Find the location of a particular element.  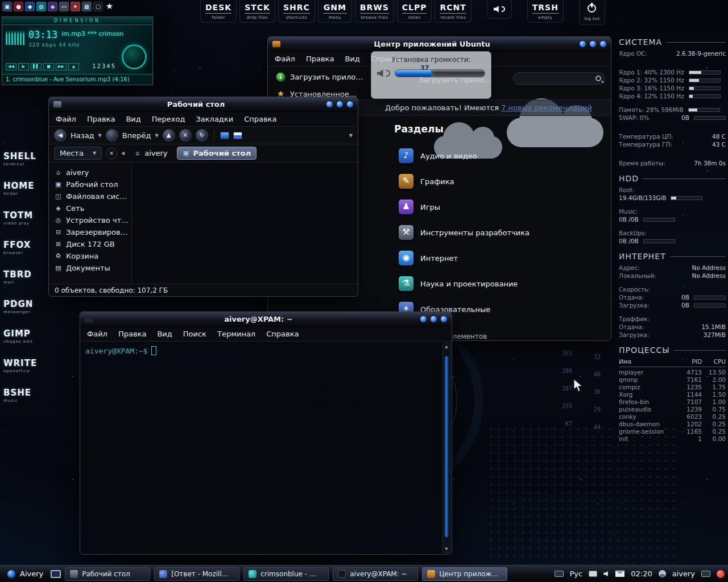

monitor-app-icon: ▢ is located at coordinates (98, 7).